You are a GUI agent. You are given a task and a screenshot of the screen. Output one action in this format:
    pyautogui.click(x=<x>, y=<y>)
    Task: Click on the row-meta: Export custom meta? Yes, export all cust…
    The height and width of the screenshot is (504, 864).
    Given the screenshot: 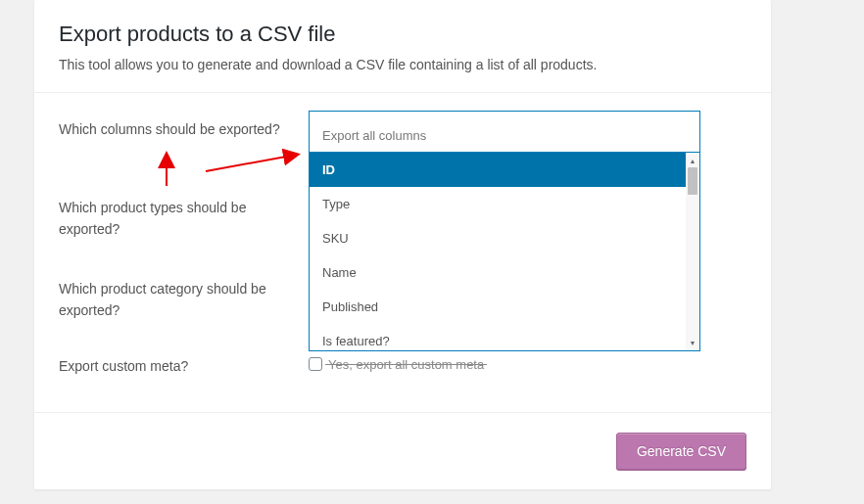 What is the action you would take?
    pyautogui.click(x=403, y=364)
    